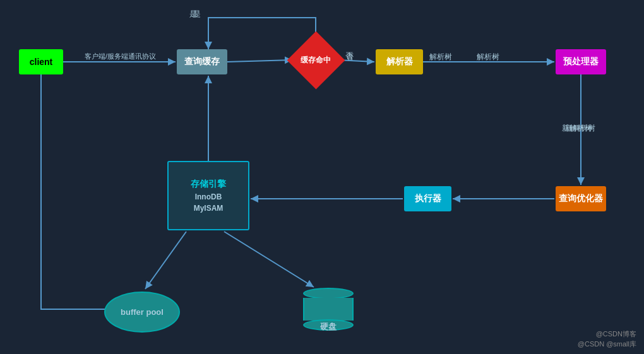 The width and height of the screenshot is (644, 354). Describe the element at coordinates (42, 62) in the screenshot. I see `client-label: client` at that location.